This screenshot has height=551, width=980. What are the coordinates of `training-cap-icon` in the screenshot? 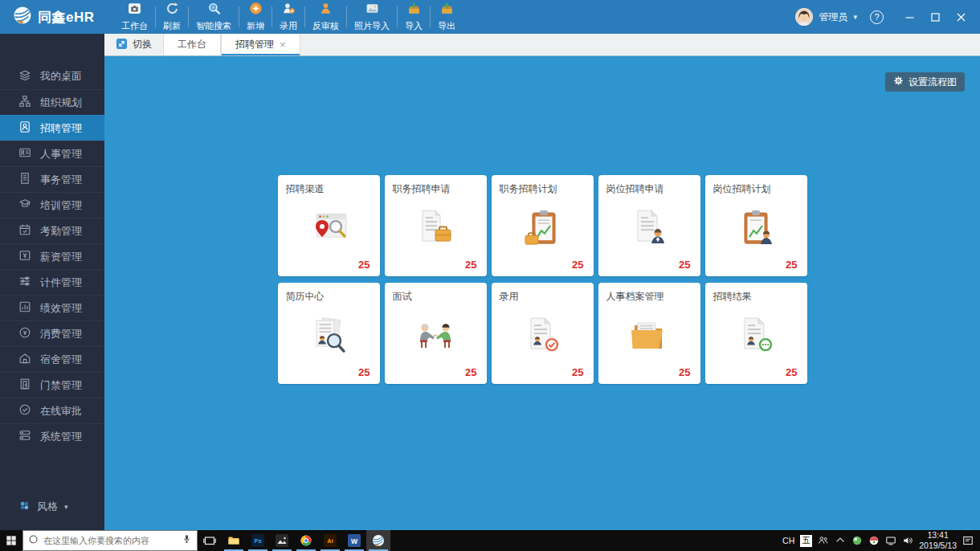 It's located at (25, 206).